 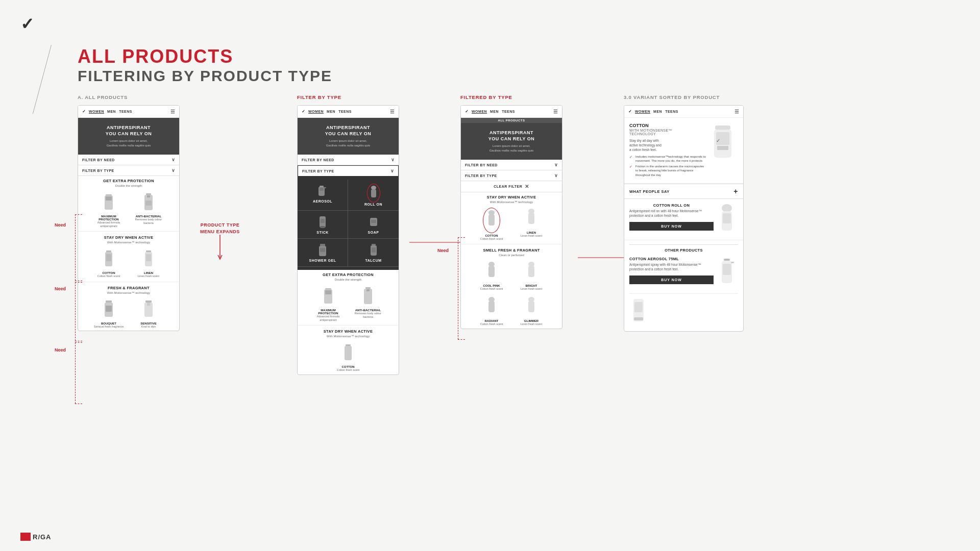 I want to click on variant-desc: Antiperspirant roll on with 48 hour Moti…, so click(x=672, y=213).